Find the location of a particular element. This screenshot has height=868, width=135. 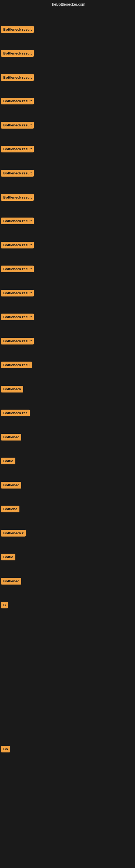

bottleneck-badge: Bottleneck res is located at coordinates (15, 413).